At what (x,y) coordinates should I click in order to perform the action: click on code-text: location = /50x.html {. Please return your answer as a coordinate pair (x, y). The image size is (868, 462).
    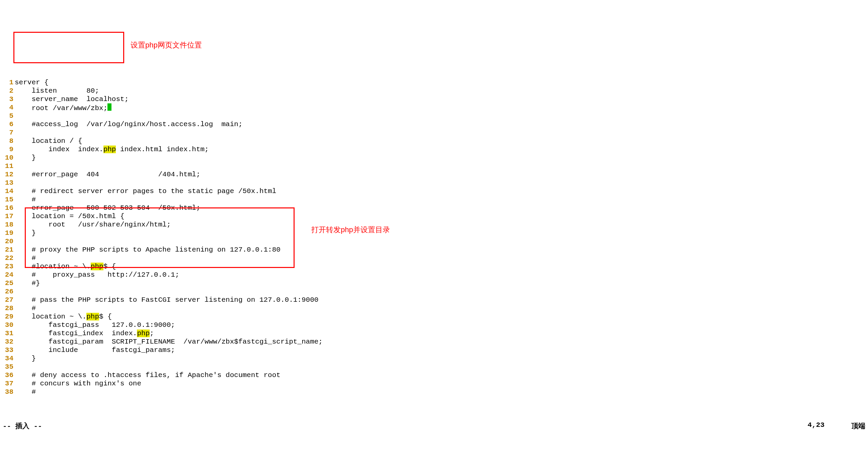
    Looking at the image, I should click on (441, 216).